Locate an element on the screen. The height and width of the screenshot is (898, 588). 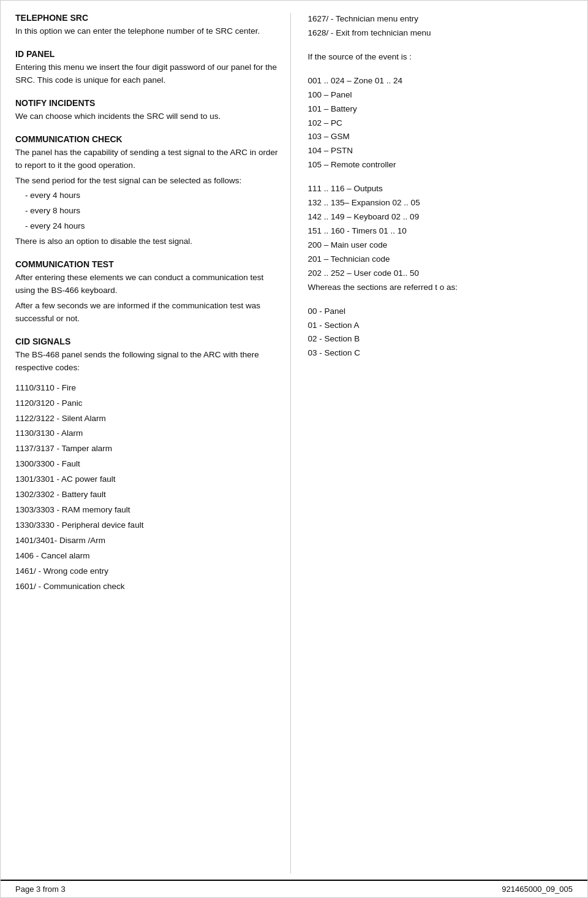
notify-body: We can choose which incidents the SRC wi… is located at coordinates (148, 116).